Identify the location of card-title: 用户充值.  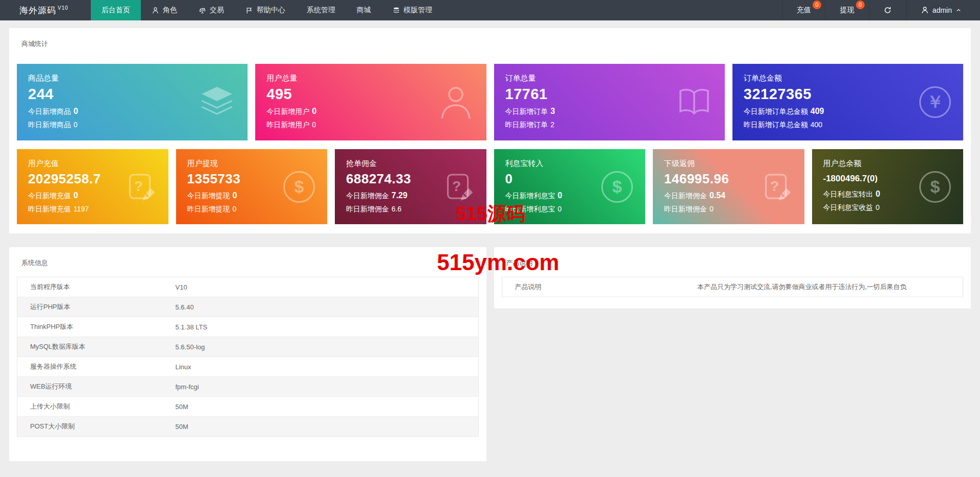
(98, 163).